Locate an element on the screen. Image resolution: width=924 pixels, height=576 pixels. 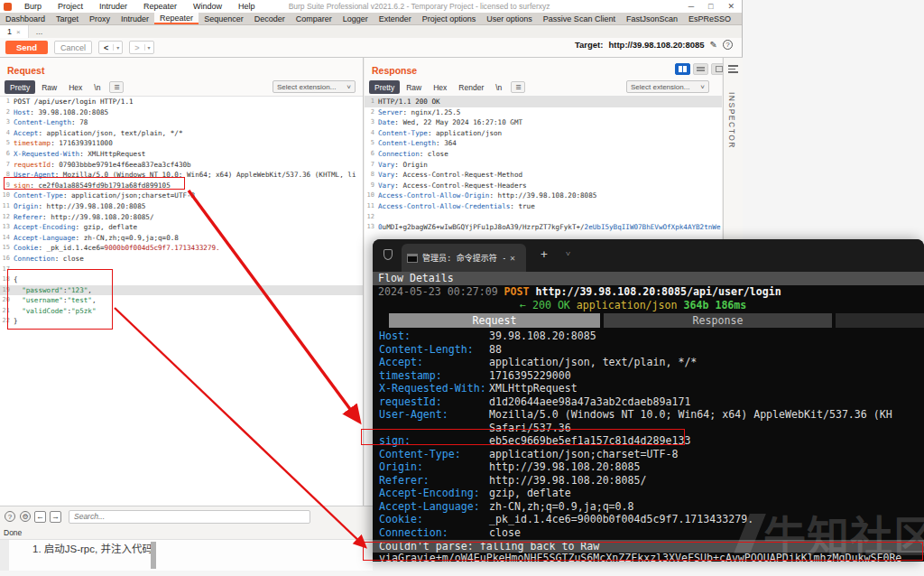
gear-icon: ⚙ is located at coordinates (25, 516).